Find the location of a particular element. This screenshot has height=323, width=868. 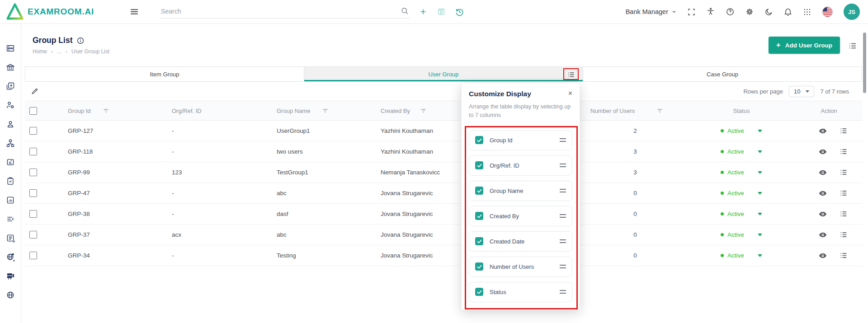

settings-gear-icon is located at coordinates (750, 12).